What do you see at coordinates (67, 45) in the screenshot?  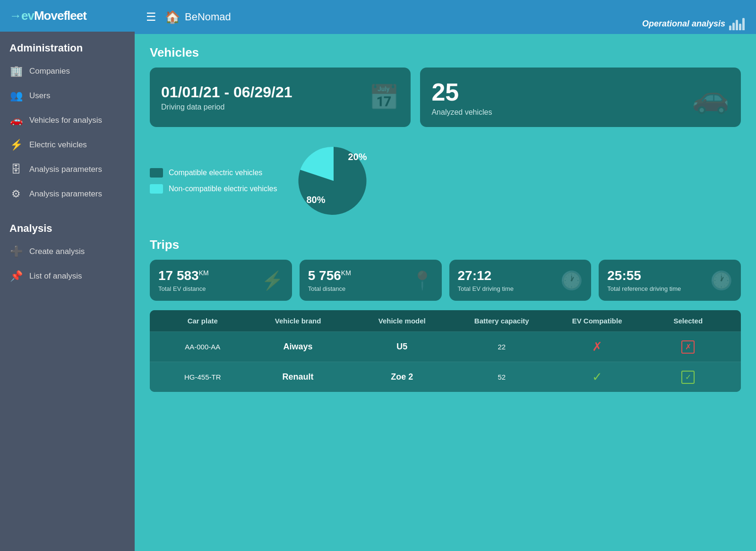 I see `admin-section-title: Administration` at bounding box center [67, 45].